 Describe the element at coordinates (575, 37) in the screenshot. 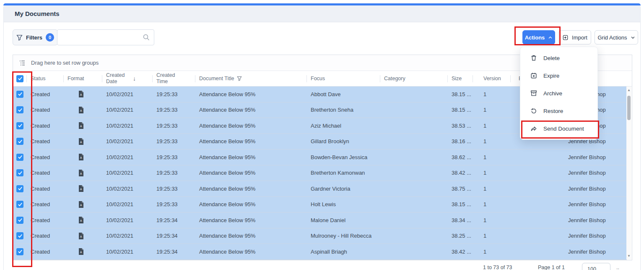

I see `import-button: Import` at that location.